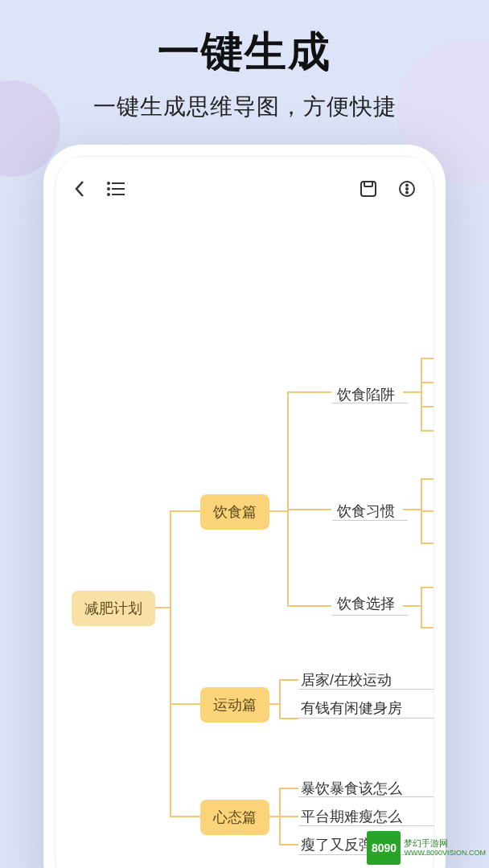 The width and height of the screenshot is (489, 868). Describe the element at coordinates (366, 395) in the screenshot. I see `mindmap-leaf: 饮食陷阱` at that location.